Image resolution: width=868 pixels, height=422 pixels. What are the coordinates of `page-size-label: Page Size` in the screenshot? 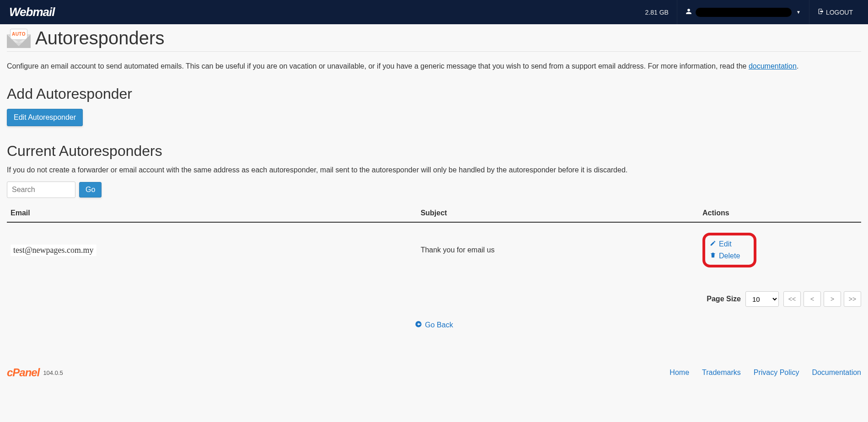 It's located at (723, 299).